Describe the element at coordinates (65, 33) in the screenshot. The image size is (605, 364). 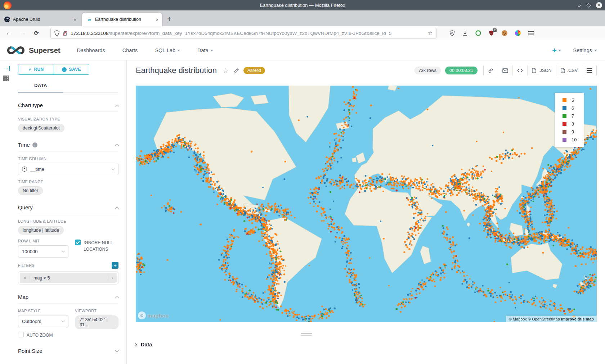
I see `insecure-lock-icon` at that location.